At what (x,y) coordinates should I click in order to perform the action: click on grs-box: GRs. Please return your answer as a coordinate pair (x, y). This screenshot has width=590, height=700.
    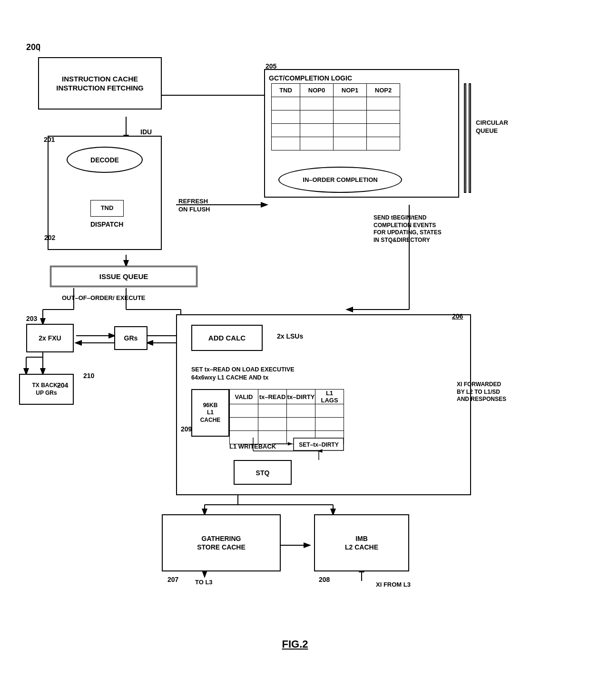
    Looking at the image, I should click on (131, 338).